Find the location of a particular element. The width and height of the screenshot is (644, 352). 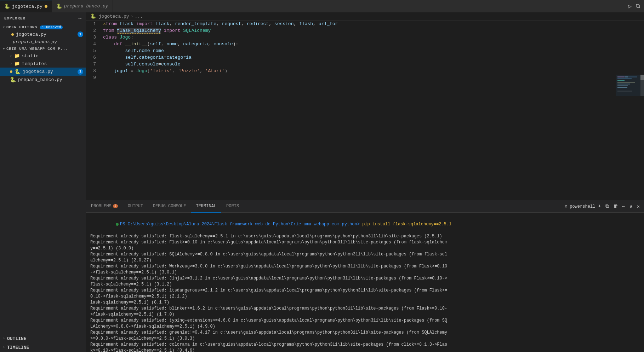

tab-output: OUTPUT is located at coordinates (135, 207).